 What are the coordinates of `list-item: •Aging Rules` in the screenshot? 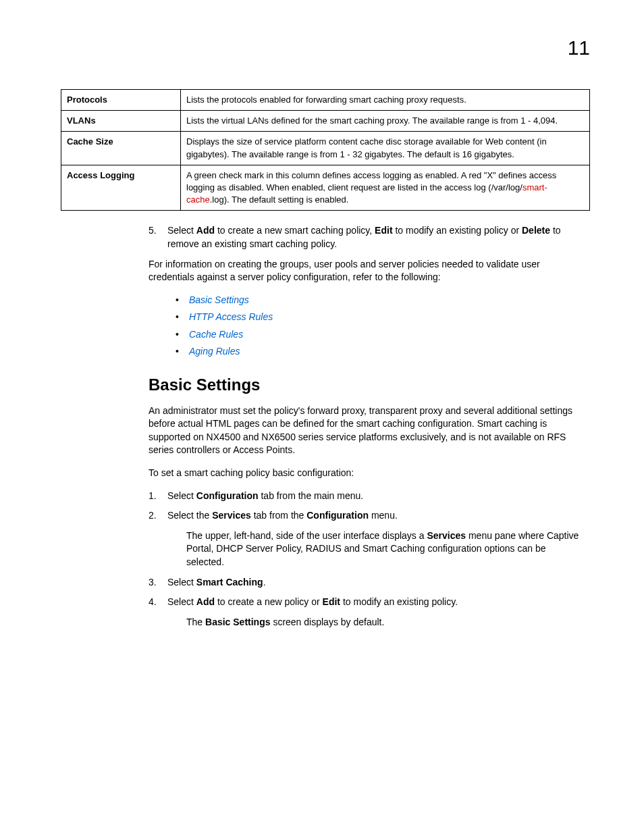 It's located at (379, 352).